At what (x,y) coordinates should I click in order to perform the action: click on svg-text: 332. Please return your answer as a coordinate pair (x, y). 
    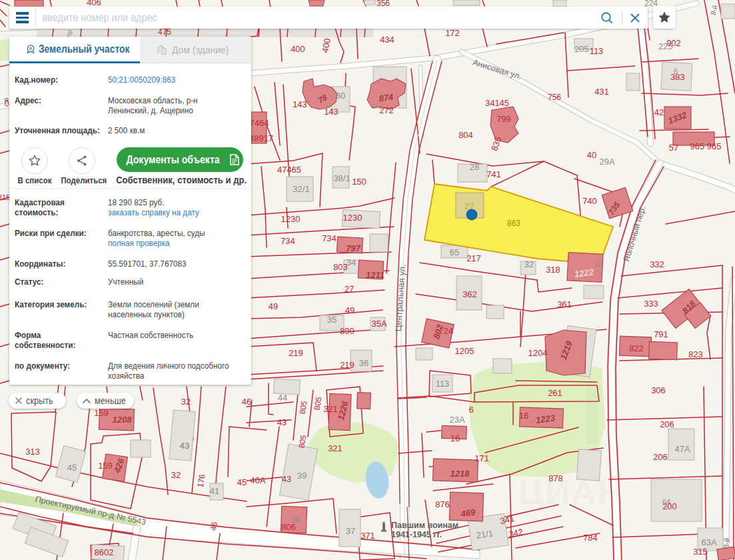
    Looking at the image, I should click on (657, 264).